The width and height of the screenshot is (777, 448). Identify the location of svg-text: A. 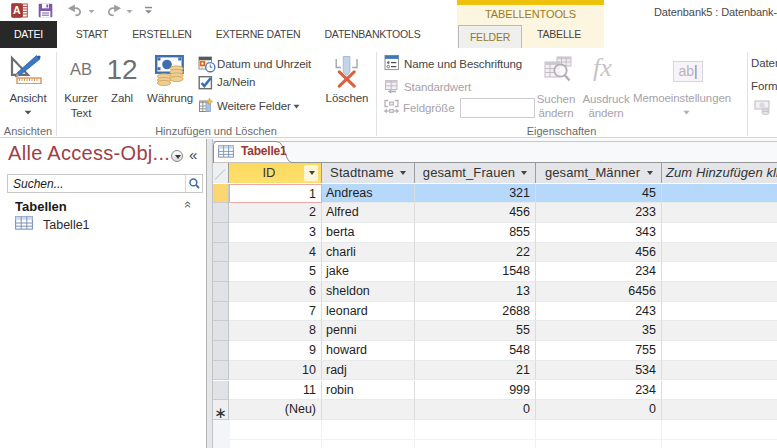
(17, 10).